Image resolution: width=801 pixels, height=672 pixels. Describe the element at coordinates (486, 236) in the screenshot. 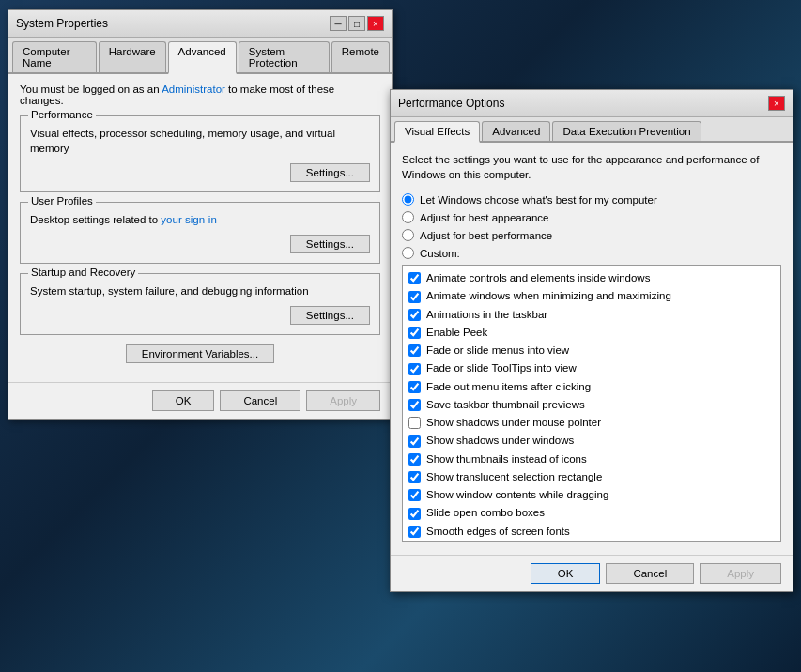

I see `radio-best-performance-label: Adjust for best performance` at that location.